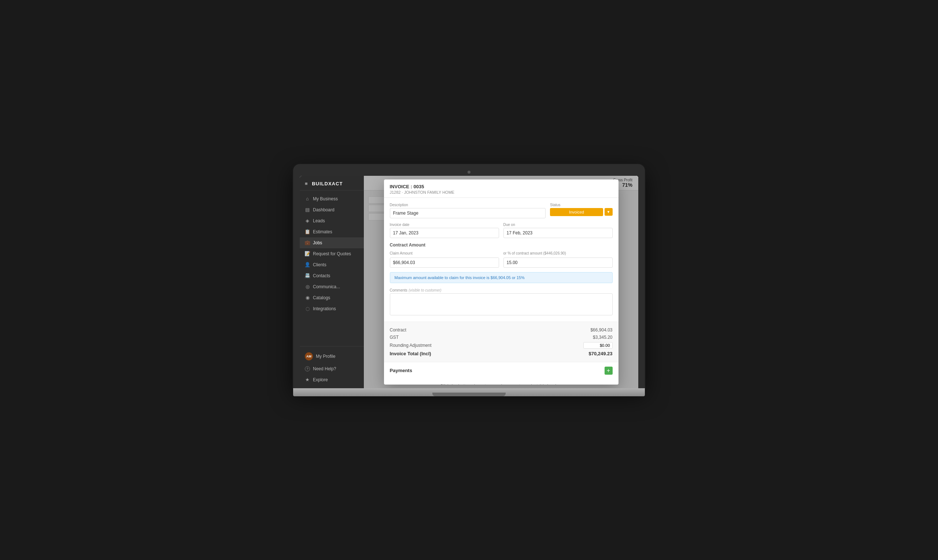  I want to click on info-banner: Maximum amount available to claim for th…, so click(501, 278).